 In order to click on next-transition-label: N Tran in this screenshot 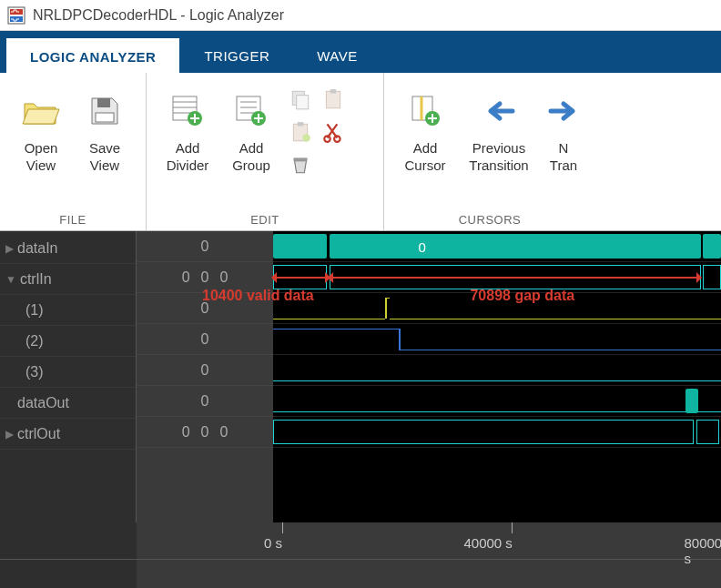, I will do `click(564, 157)`.